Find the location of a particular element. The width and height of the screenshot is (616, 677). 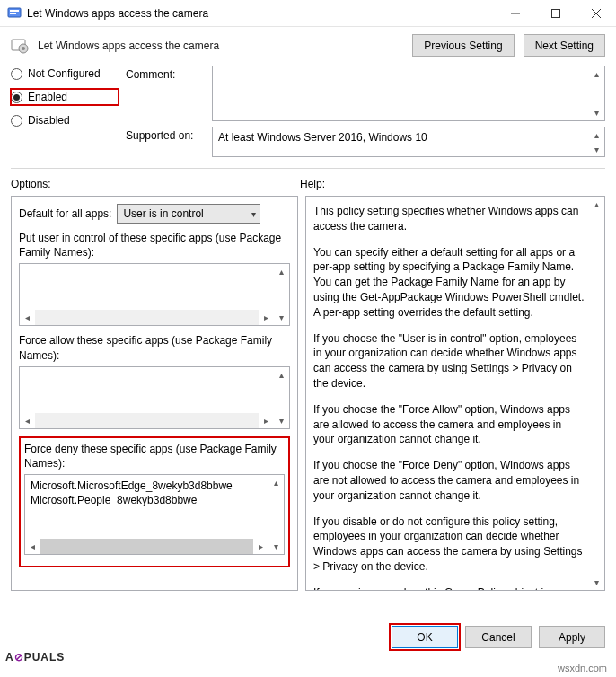

section-headers: Options: Help: is located at coordinates (308, 182).